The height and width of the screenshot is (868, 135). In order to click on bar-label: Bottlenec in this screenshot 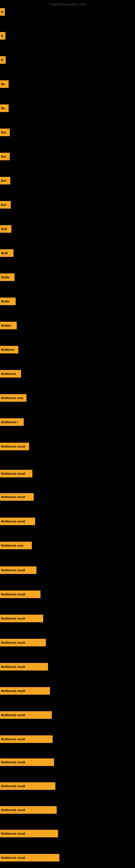, I will do `click(9, 350)`.